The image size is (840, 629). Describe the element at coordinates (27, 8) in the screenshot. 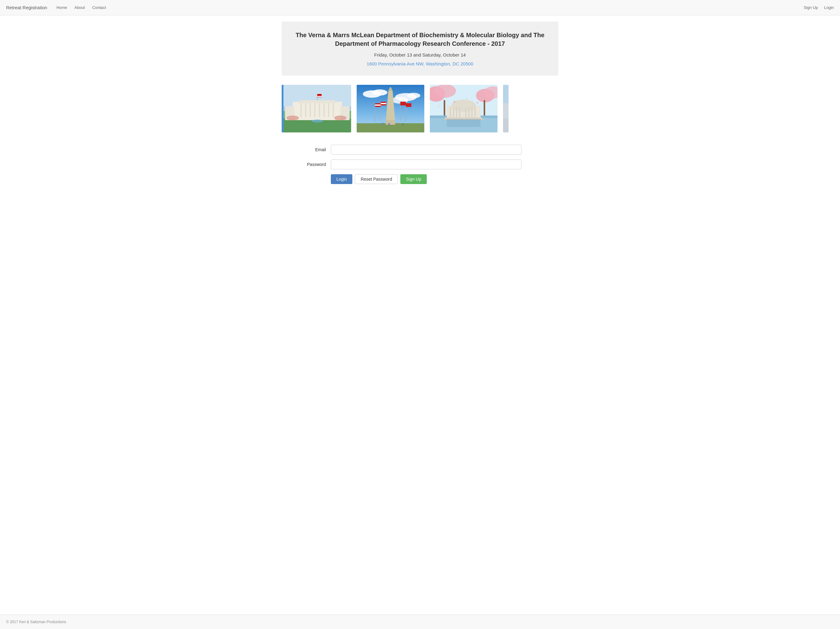

I see `nav-brand: Retreat Registration` at that location.